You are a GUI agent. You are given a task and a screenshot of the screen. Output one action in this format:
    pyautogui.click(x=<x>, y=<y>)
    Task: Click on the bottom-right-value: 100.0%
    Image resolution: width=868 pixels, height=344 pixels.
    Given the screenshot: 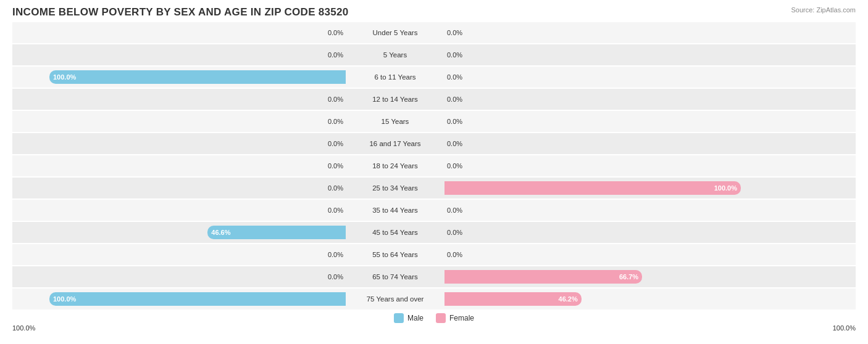 What is the action you would take?
    pyautogui.click(x=845, y=328)
    